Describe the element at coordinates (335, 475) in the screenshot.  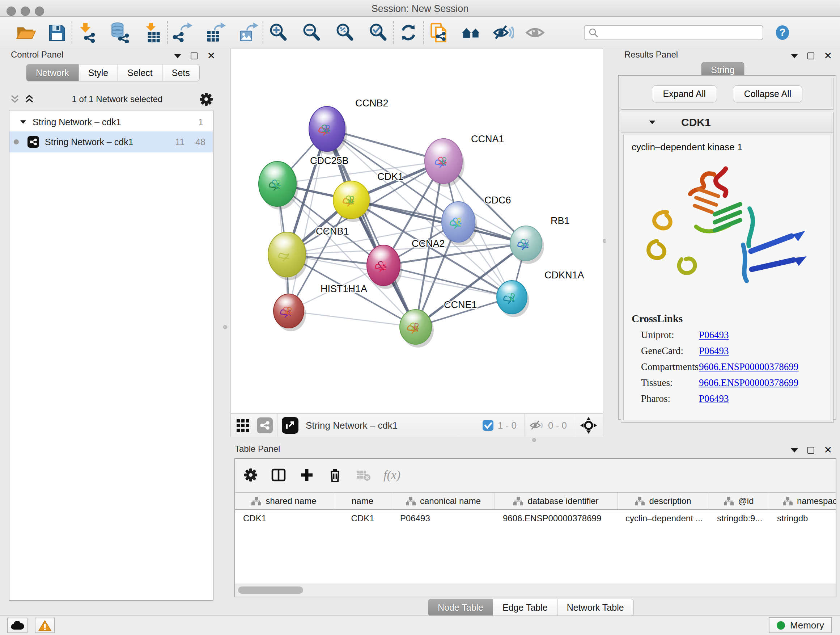
I see `delete-column-icon` at that location.